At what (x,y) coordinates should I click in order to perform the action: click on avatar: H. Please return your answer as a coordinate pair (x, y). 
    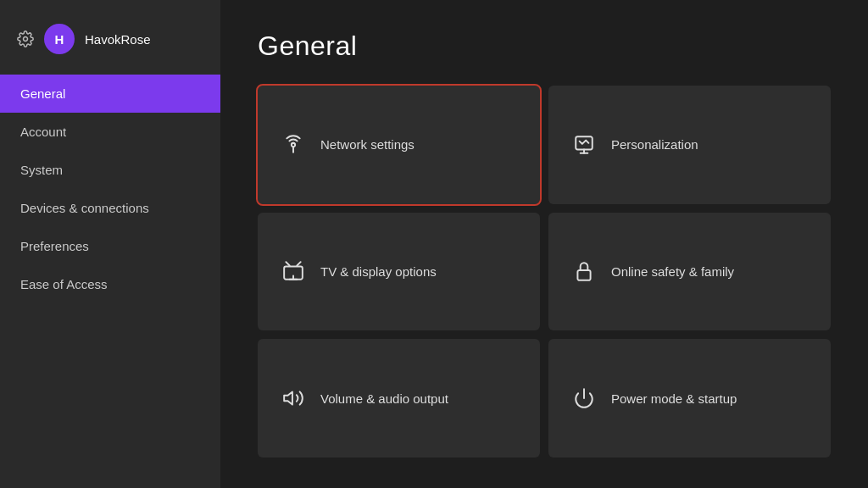
    Looking at the image, I should click on (59, 39).